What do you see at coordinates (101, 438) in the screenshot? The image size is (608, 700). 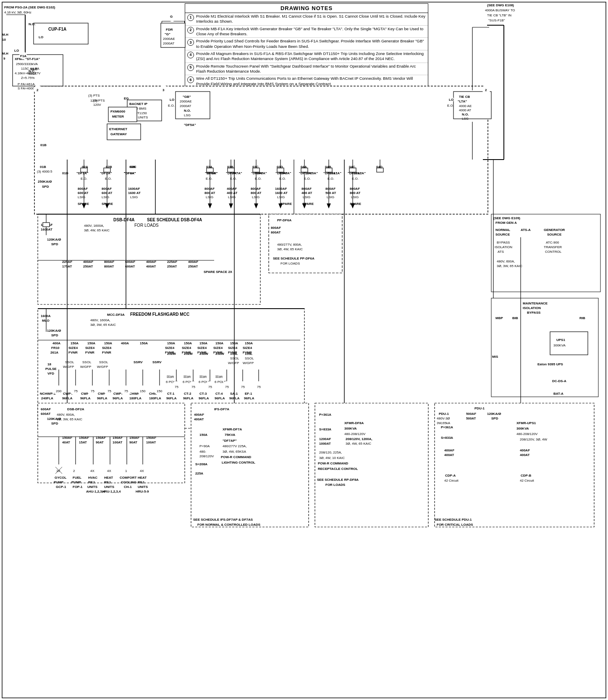 I see `150af-3-df2a: 150AF` at bounding box center [101, 438].